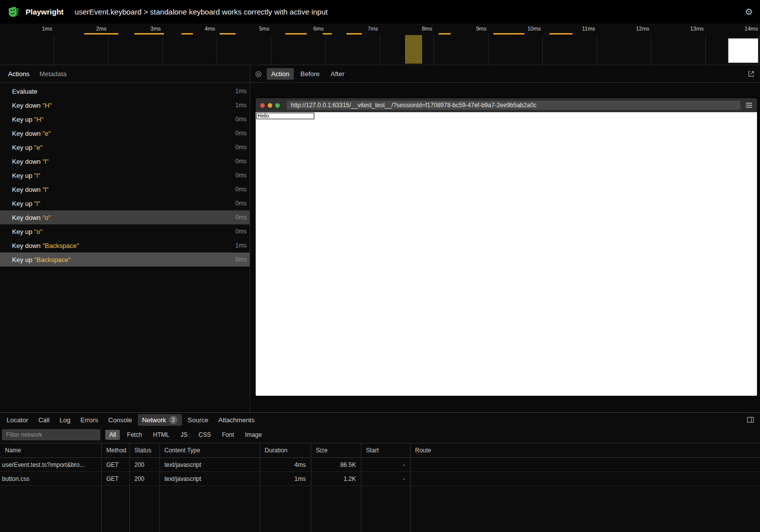 Image resolution: width=760 pixels, height=532 pixels. I want to click on action-row: Key down "Backspace"1ms, so click(125, 245).